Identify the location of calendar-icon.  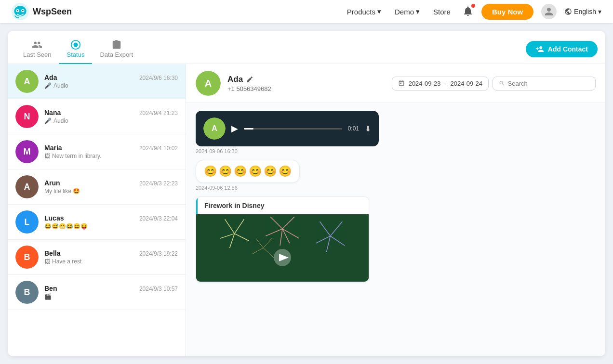
(401, 83).